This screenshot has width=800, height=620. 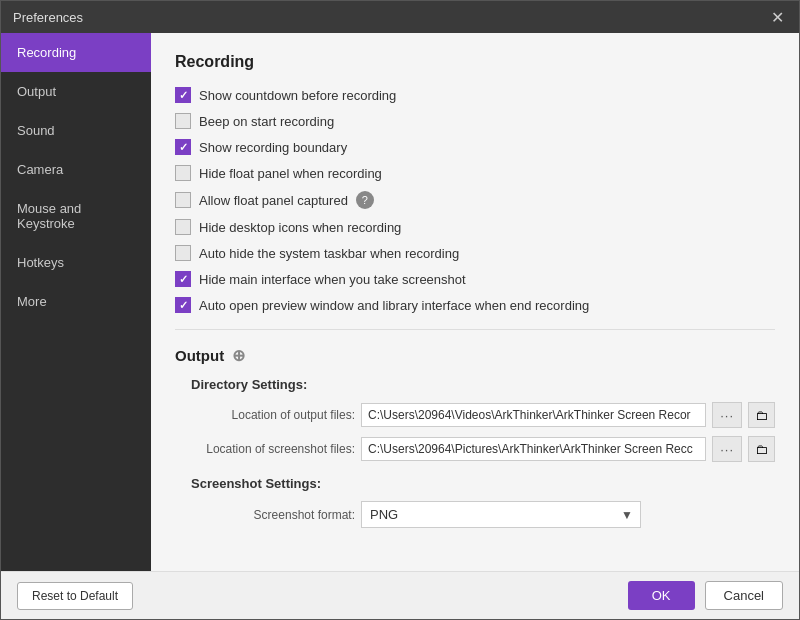 I want to click on screenshot-files-row: Location of screenshot files: C:\Users\2…, so click(x=475, y=449).